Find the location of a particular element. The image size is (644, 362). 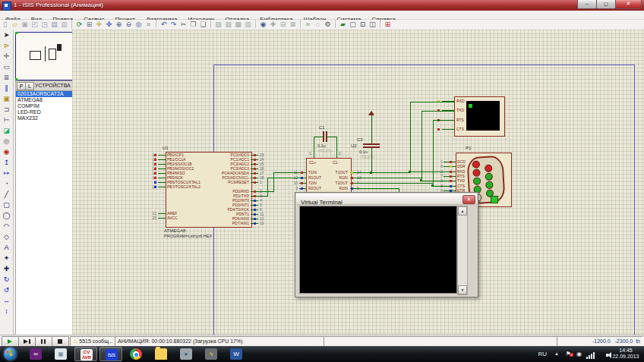

pin-name: T1OUT is located at coordinates (332, 173).